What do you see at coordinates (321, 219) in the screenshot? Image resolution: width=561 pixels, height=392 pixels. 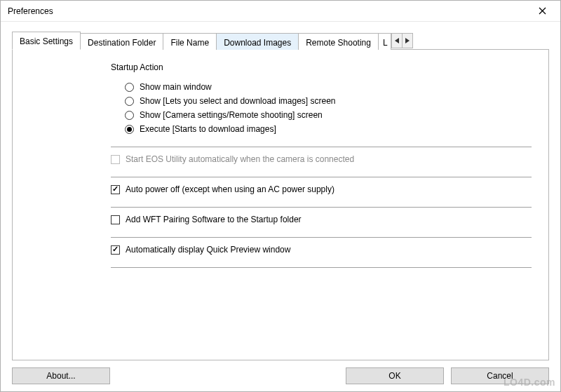 I see `check-wft-pairing: Add WFT Pairing Software to the Startup …` at bounding box center [321, 219].